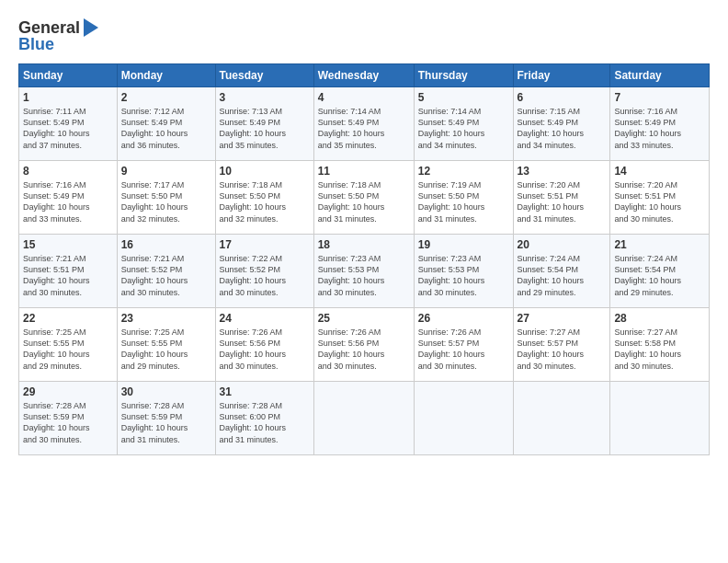 The height and width of the screenshot is (563, 728). What do you see at coordinates (166, 392) in the screenshot?
I see `day-number: 30` at bounding box center [166, 392].